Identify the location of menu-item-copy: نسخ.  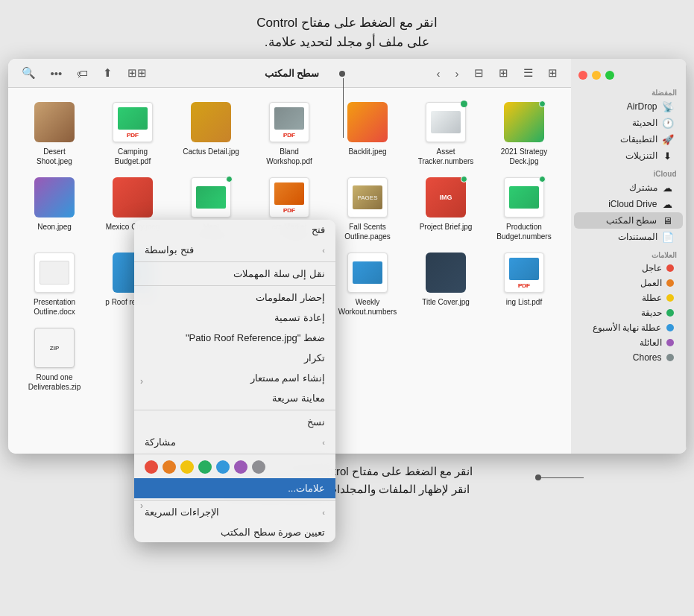
(235, 422).